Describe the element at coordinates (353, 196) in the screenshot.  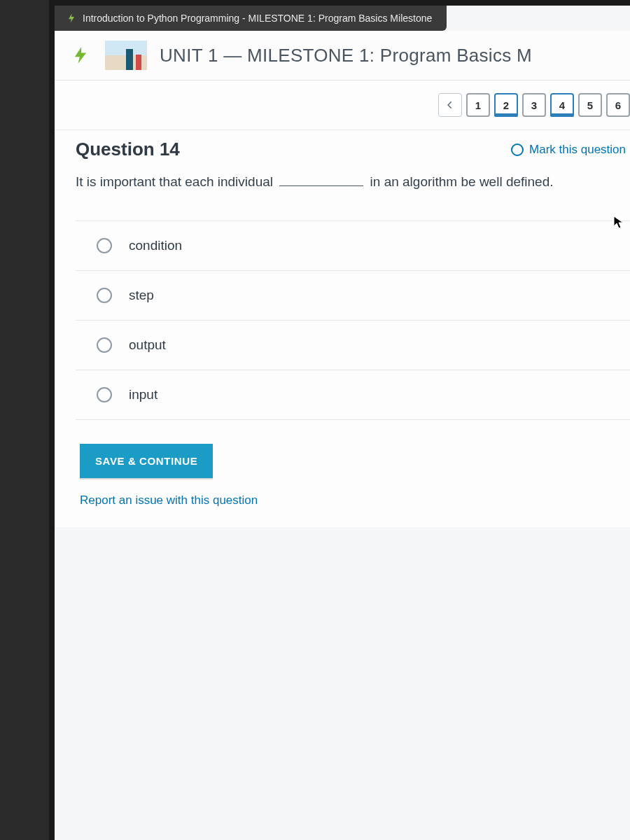
I see `question-stem: It is important that each individual in …` at that location.